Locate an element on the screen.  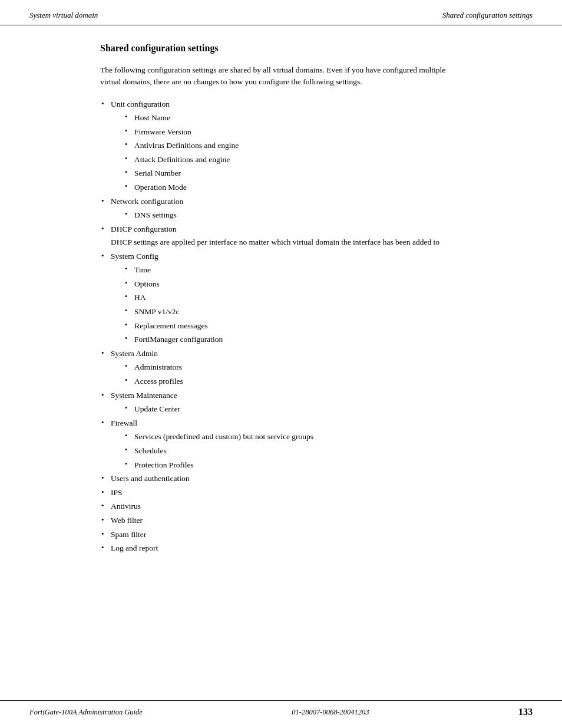
footer-page-number: 133 is located at coordinates (525, 712).